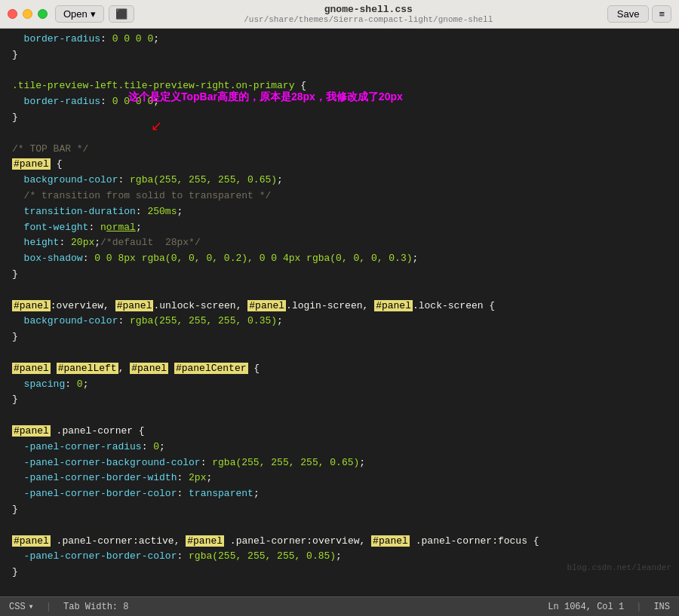  I want to click on code-line: .tile-preview-left.tile-preview-right.on…, so click(340, 86).